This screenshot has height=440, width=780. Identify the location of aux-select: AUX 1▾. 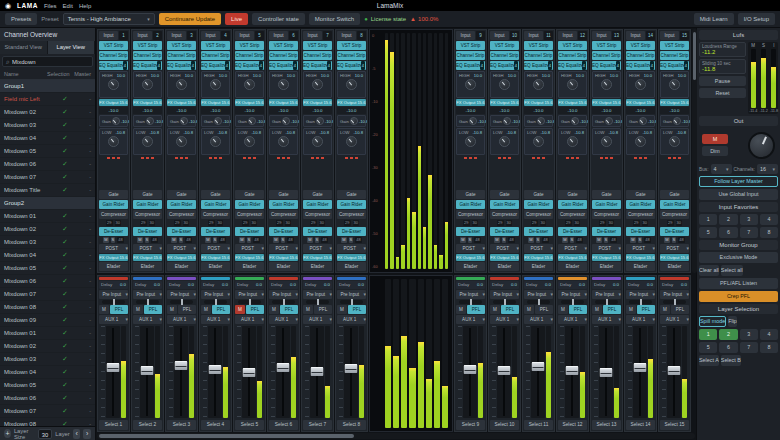
(114, 320).